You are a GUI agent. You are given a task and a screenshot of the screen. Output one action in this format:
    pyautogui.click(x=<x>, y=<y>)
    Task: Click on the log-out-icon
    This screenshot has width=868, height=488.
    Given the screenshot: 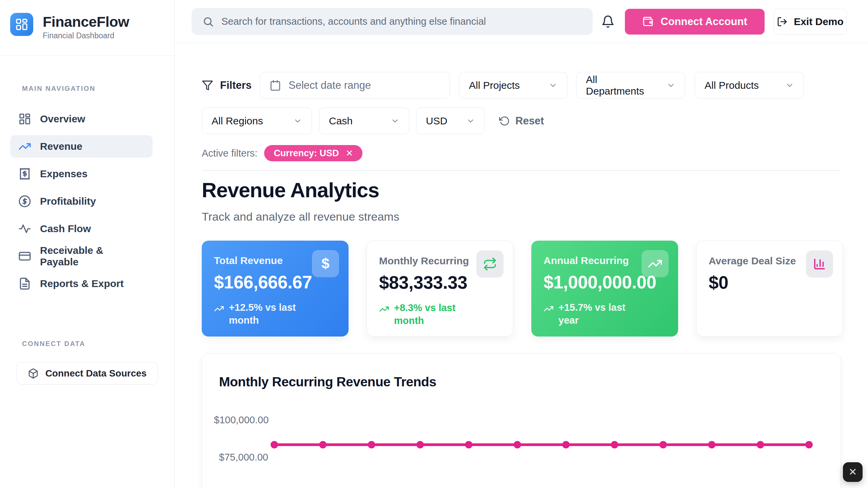 What is the action you would take?
    pyautogui.click(x=782, y=22)
    